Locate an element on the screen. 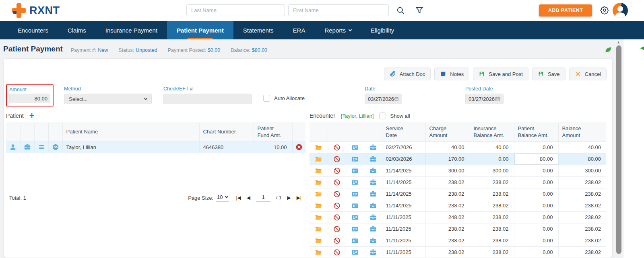 Image resolution: width=644 pixels, height=258 pixels. nav-tab-reports: Reports is located at coordinates (338, 30).